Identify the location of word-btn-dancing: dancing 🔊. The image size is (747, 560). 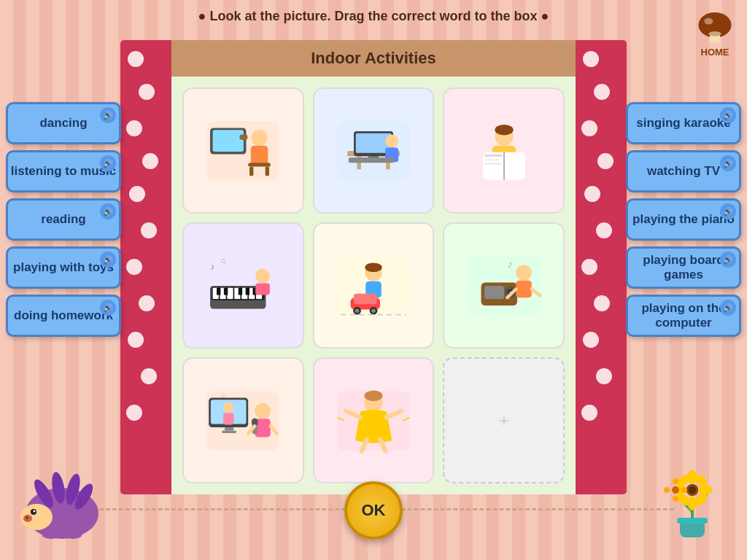
(63, 123).